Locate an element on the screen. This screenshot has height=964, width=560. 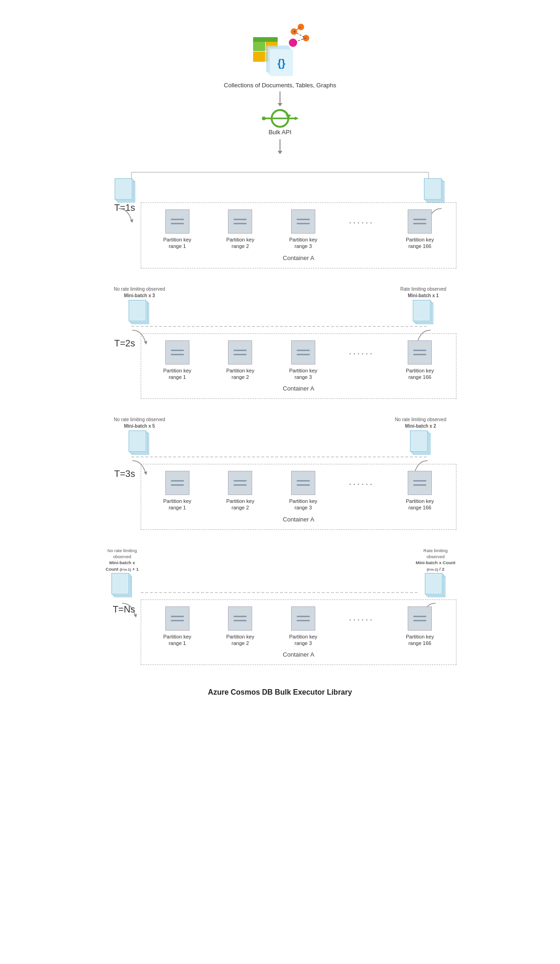
t1-right-batch-icon is located at coordinates (435, 191).